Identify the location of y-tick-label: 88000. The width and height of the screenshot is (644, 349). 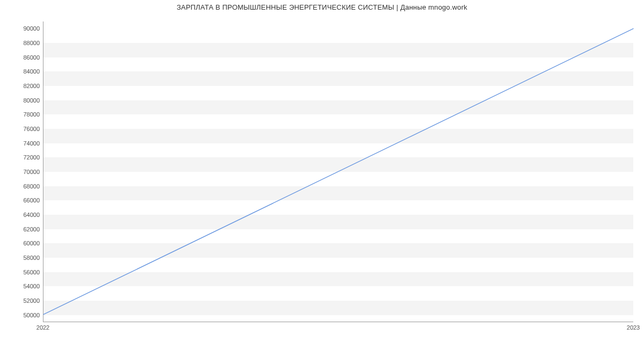
(21, 43).